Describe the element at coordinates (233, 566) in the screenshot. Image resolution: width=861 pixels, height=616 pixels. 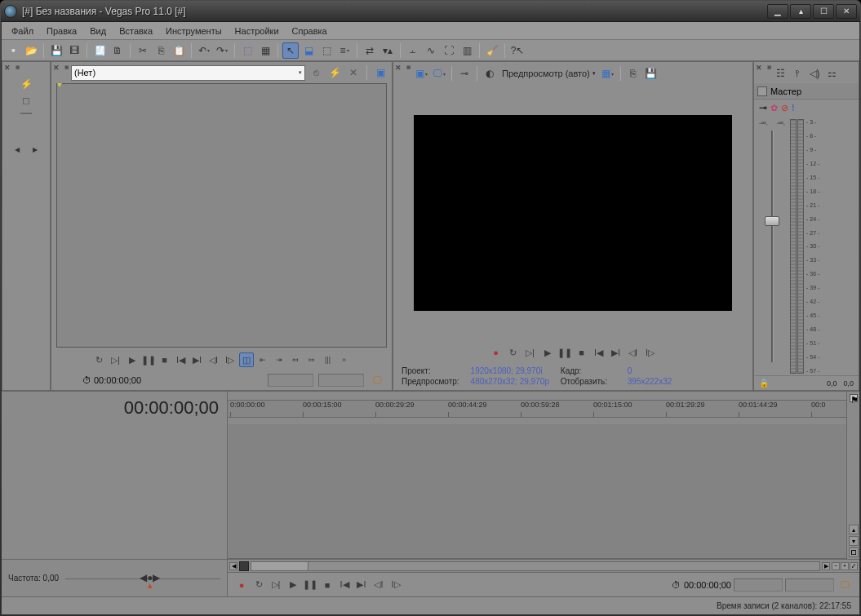
I see `scroll-left-button: ◀` at that location.